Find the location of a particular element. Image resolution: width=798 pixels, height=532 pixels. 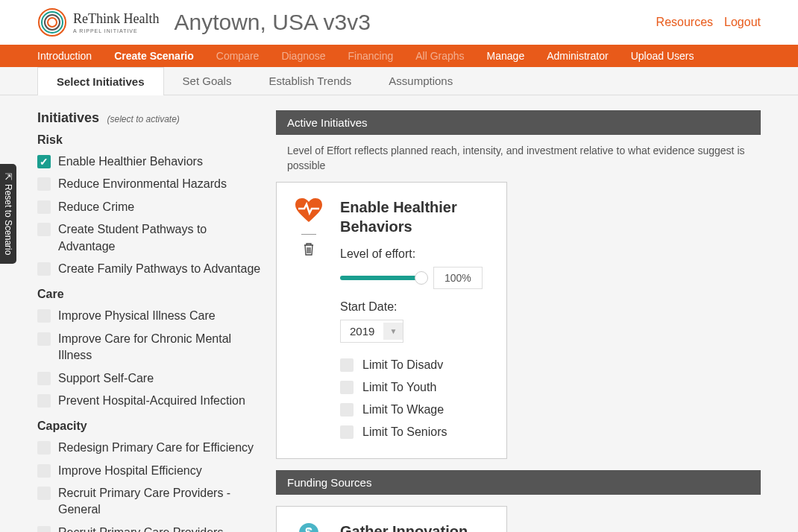

limit-disadv: Limit To Disadv is located at coordinates (416, 365).